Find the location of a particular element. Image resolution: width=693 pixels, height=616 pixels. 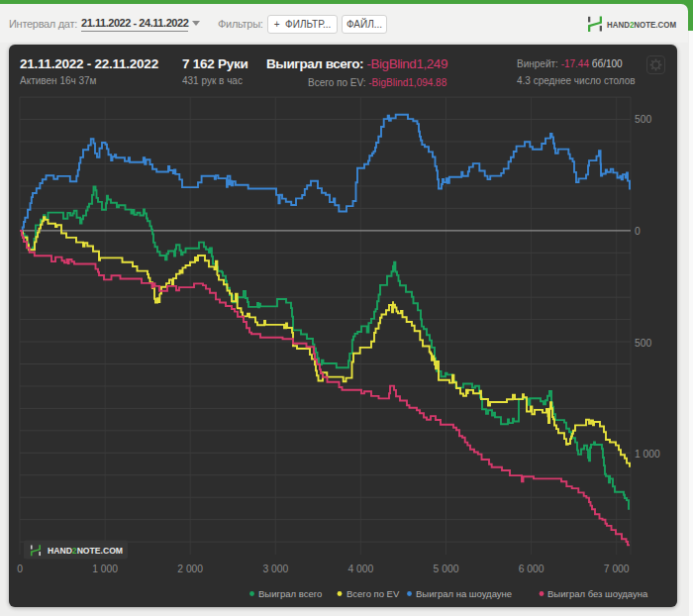

svg-text: 4 000 is located at coordinates (361, 568).